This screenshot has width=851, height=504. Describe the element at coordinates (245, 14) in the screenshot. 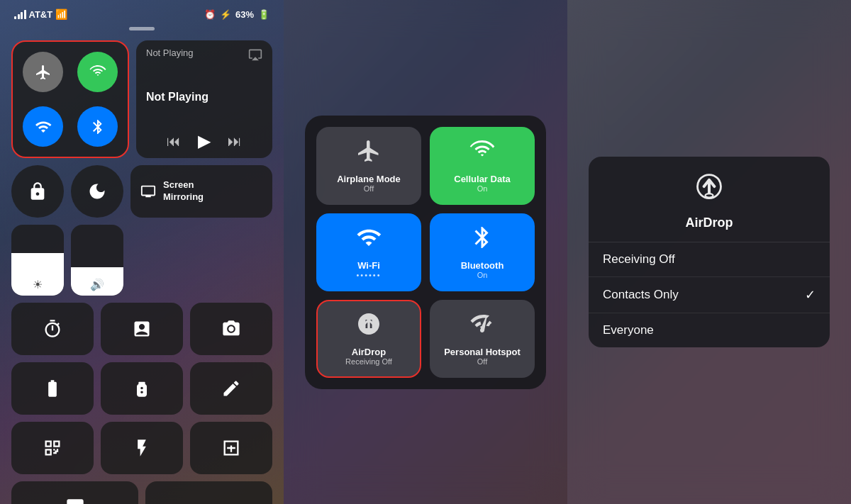

I see `battery-label: 63%` at that location.